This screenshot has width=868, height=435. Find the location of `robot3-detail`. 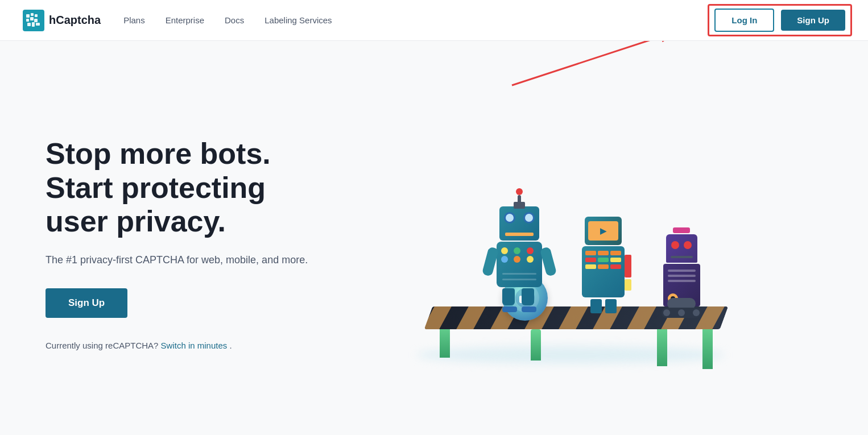

robot3-detail is located at coordinates (681, 276).